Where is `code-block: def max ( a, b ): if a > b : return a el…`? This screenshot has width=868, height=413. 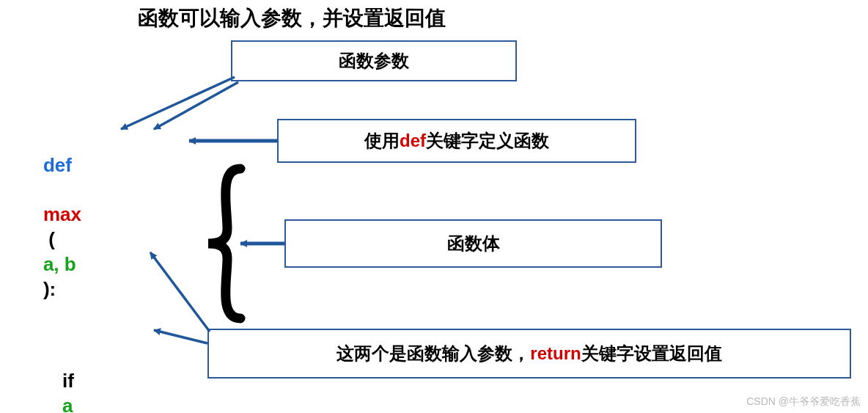 code-block: def max ( a, b ): if a > b : return a el… is located at coordinates (82, 271).